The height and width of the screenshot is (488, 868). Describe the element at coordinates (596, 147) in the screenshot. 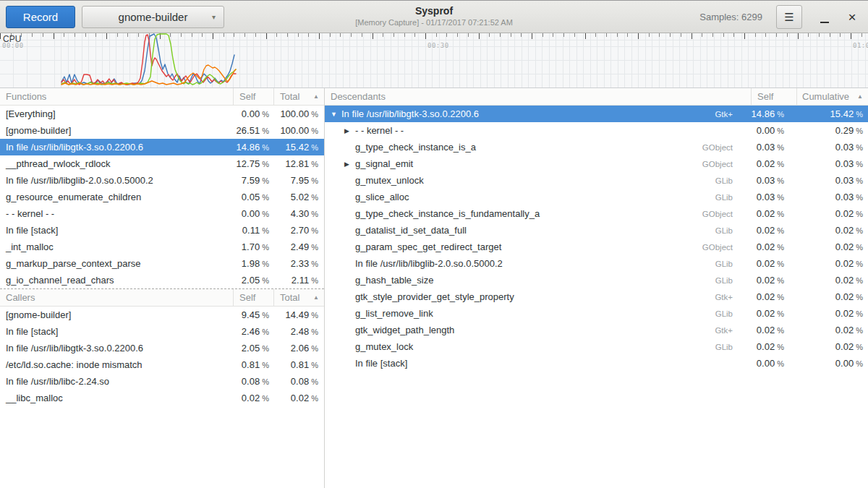

I see `tree-row: g_type_check_instance_is_aGObject0.03 %0…` at that location.